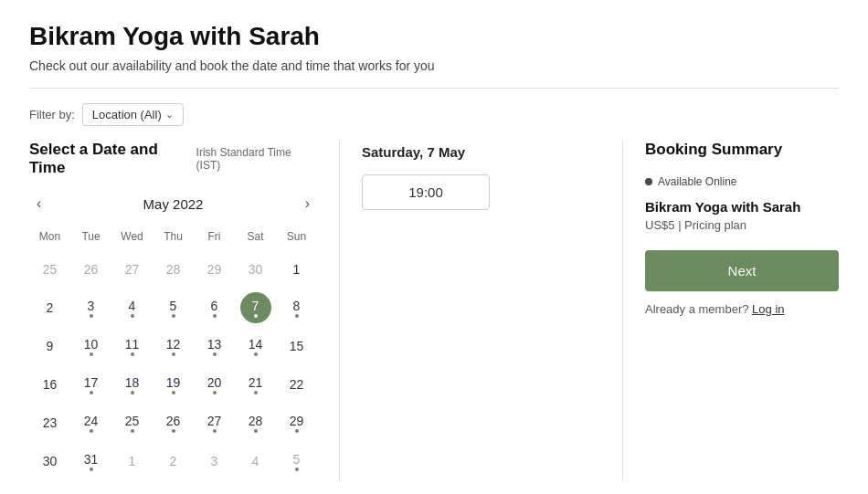 This screenshot has height=494, width=868. I want to click on day-header-sat: Sat, so click(256, 238).